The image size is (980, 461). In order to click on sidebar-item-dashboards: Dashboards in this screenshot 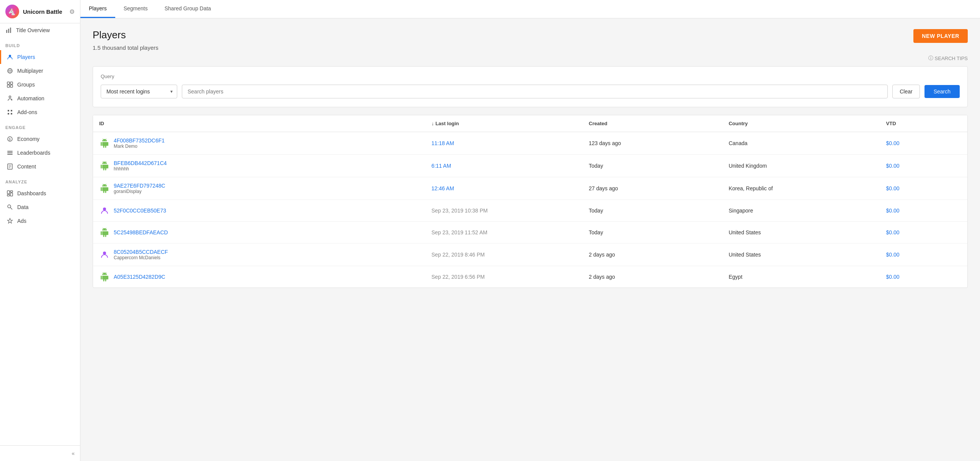, I will do `click(40, 193)`.